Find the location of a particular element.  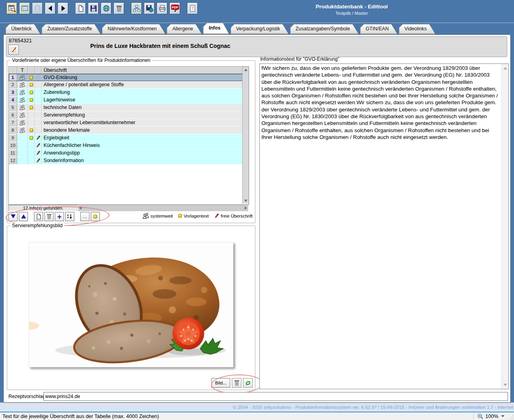

move-down-button is located at coordinates (13, 216).